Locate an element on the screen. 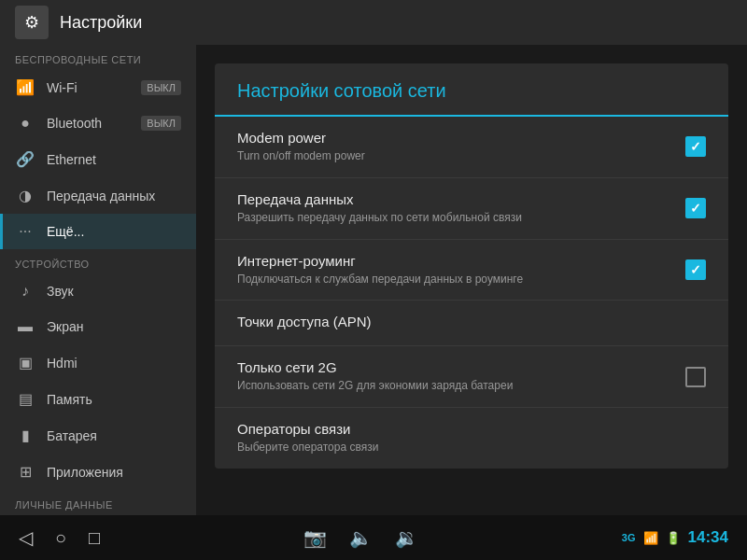 This screenshot has width=747, height=560. sidebar-item-ethernet: 🔗Ethernet is located at coordinates (98, 159).